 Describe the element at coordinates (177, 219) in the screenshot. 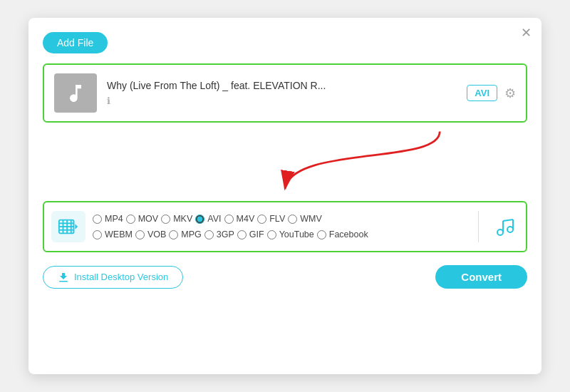

I see `format-mkv: MKV` at that location.